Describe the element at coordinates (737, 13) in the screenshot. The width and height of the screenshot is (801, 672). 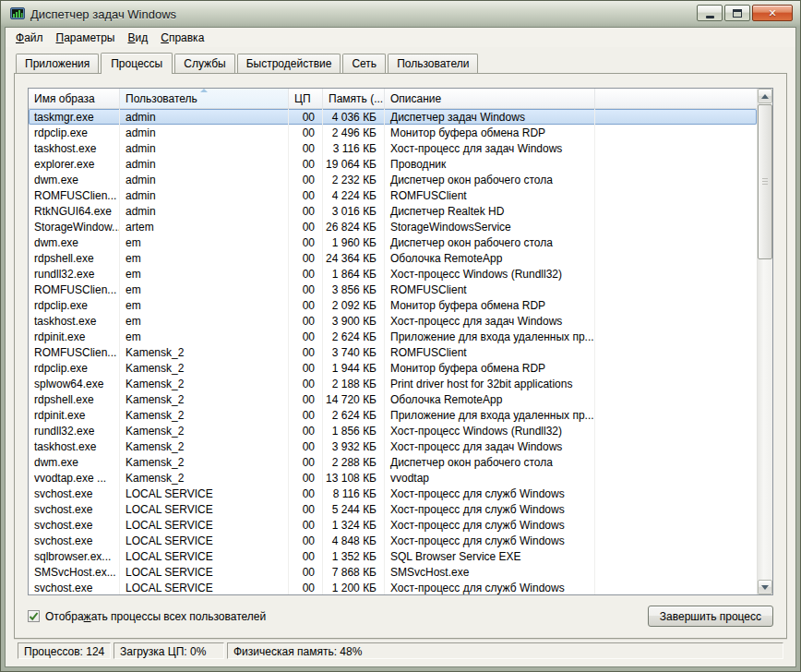
I see `maximize-icon` at that location.